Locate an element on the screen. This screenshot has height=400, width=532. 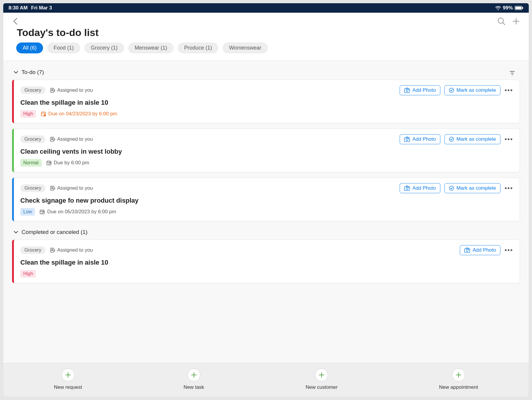
section-todo-header: To-do (7) is located at coordinates (27, 73).